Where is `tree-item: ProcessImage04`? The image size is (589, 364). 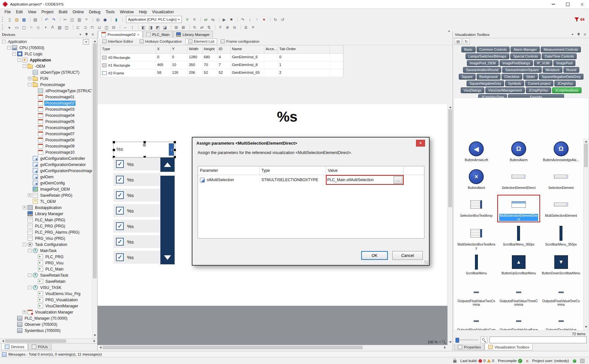 tree-item: ProcessImage04 is located at coordinates (46, 115).